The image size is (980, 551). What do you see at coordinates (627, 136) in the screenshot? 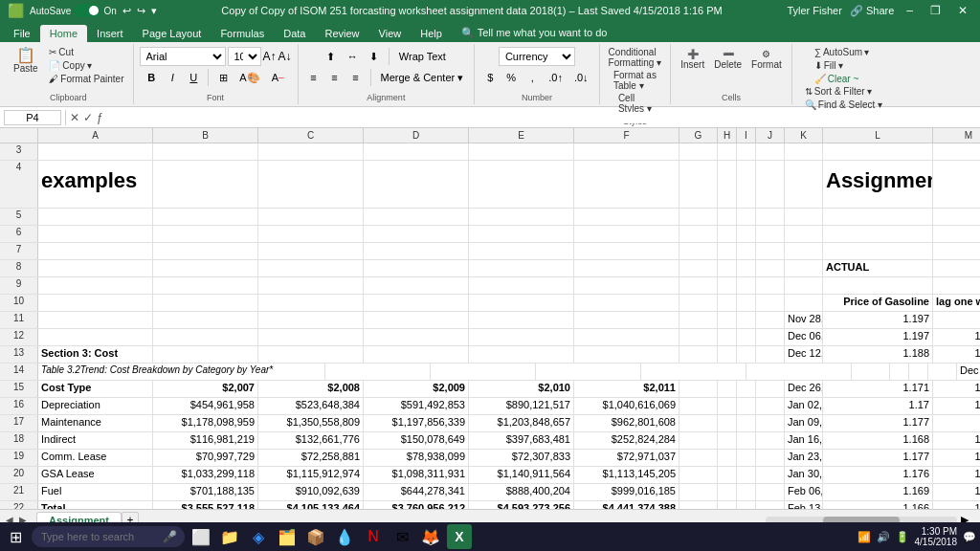
I see `col-header-f: F` at bounding box center [627, 136].